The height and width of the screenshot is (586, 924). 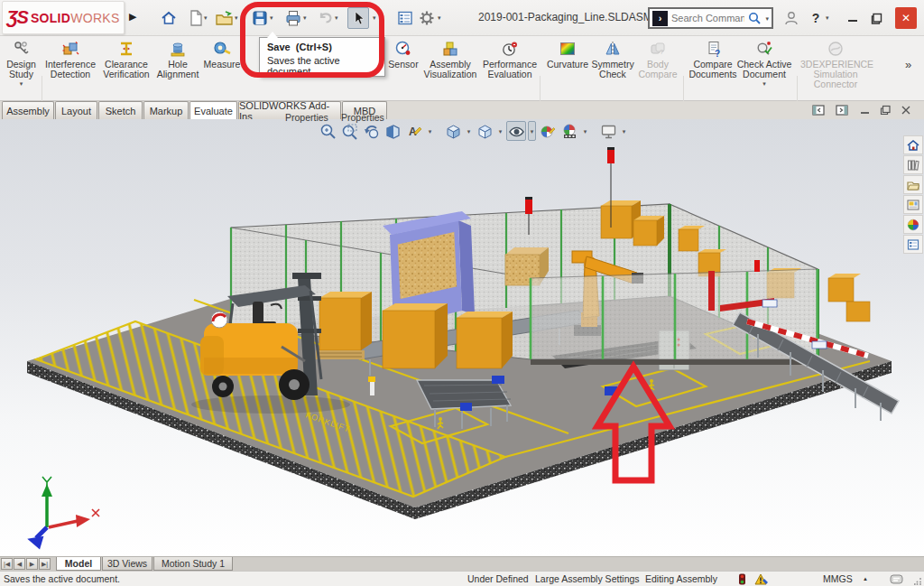 I want to click on view-settings-button, so click(x=608, y=131).